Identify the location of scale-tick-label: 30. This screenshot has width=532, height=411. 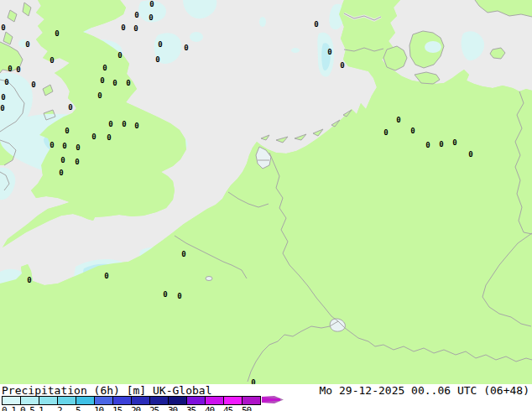
(173, 408).